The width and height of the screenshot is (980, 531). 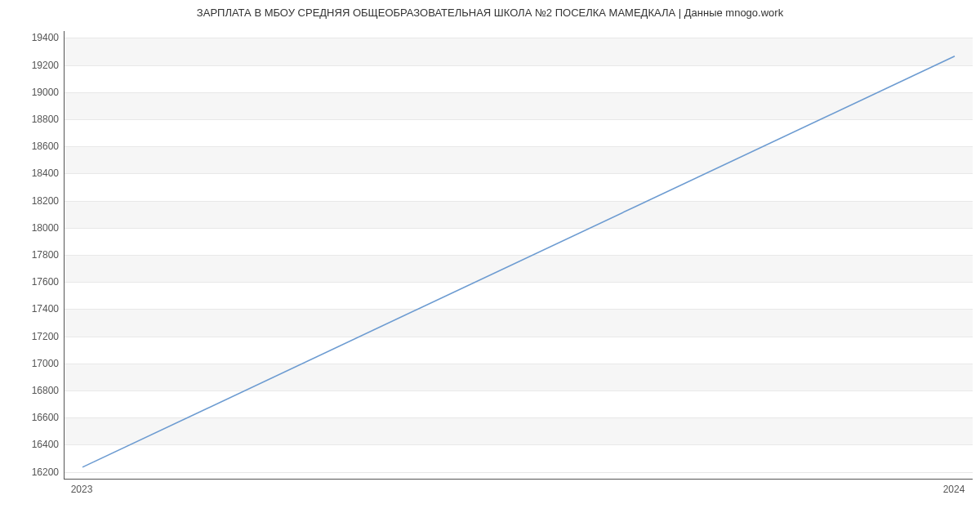 I want to click on y-tick-label: 18800, so click(x=34, y=119).